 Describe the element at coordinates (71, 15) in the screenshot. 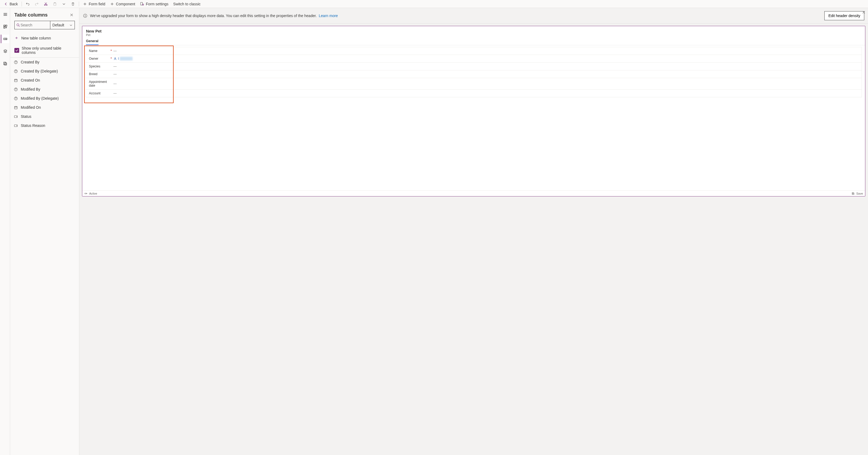

I see `panel-close-button` at that location.